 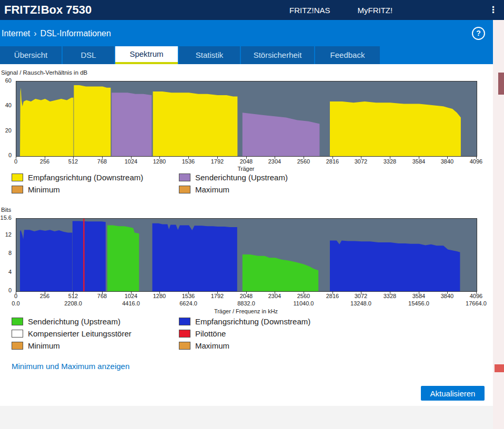 I want to click on bits-chart-xtick: 768, so click(x=102, y=296).